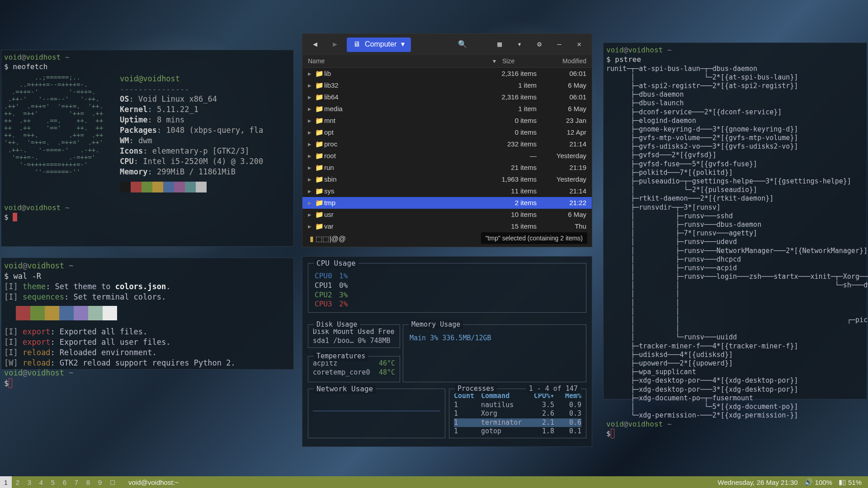 Image resolution: width=868 pixels, height=488 pixels. What do you see at coordinates (406, 203) in the screenshot?
I see `file-name: tmp` at bounding box center [406, 203].